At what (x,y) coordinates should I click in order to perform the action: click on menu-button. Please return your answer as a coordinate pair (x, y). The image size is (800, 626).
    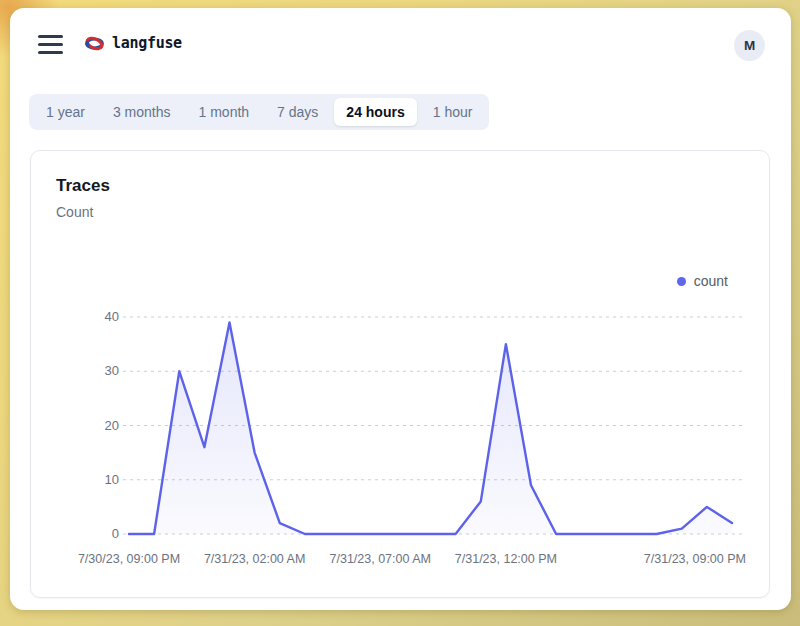
    Looking at the image, I should click on (50, 44).